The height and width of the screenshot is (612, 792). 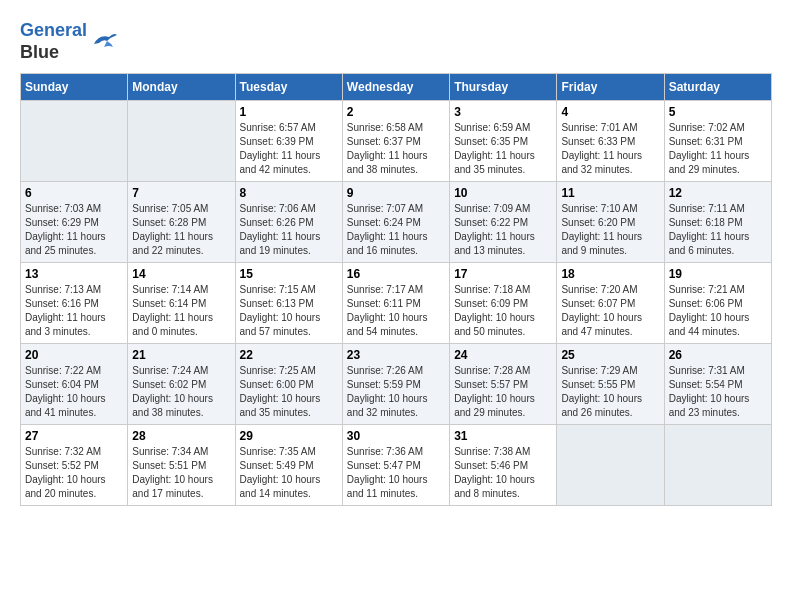 I want to click on day-number: 11, so click(x=610, y=193).